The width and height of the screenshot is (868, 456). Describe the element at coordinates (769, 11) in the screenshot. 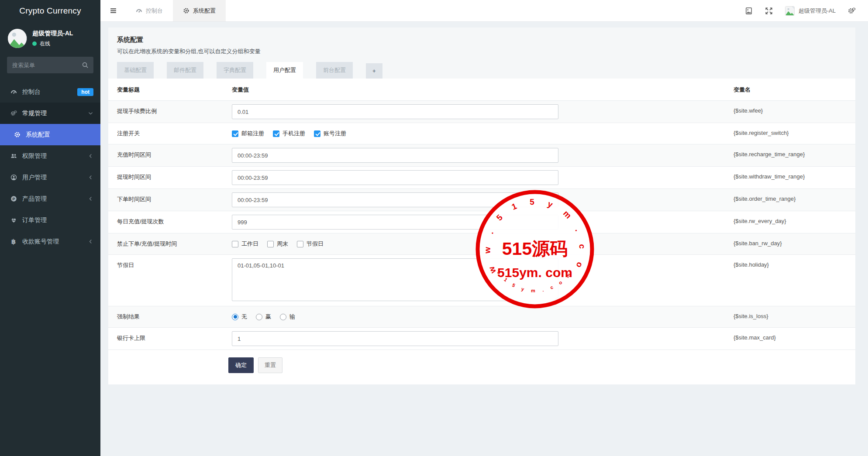

I see `fullscreen-icon` at that location.